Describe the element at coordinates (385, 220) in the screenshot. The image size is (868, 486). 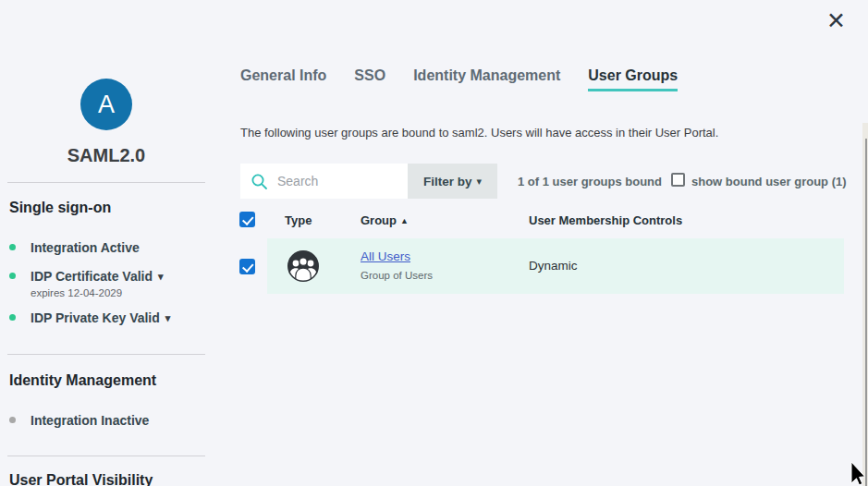
I see `column-header-group: Group▲` at that location.